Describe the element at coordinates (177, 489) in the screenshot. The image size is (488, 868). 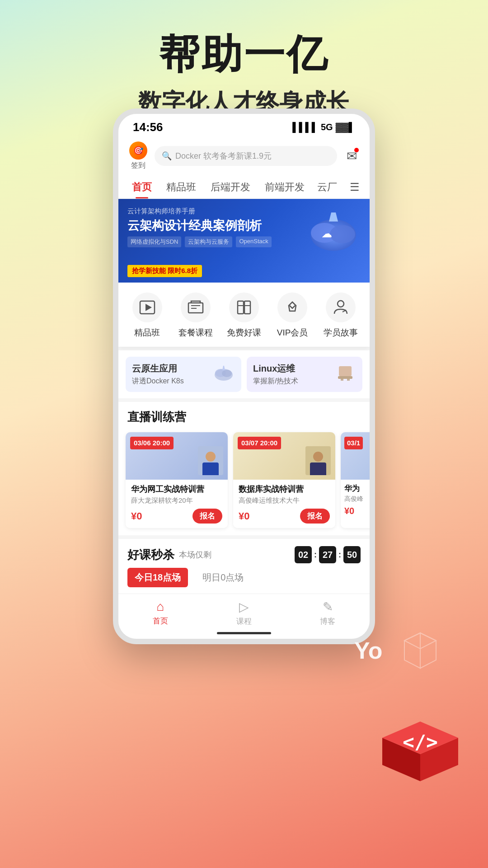
I see `live-card-1-title: 华为网工实战特训营` at that location.